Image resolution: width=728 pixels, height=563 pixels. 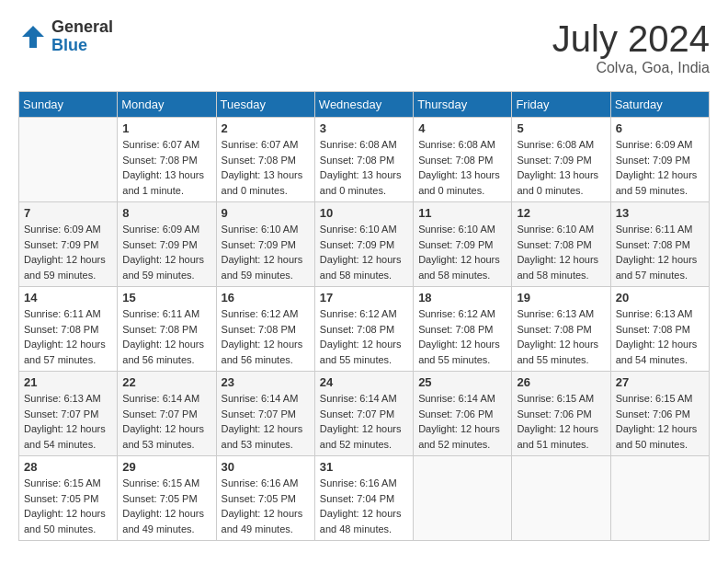 What do you see at coordinates (561, 329) in the screenshot?
I see `calendar-day-cell: 19Sunrise: 6:13 AMSunset: 7:08 PMDayligh…` at bounding box center [561, 329].